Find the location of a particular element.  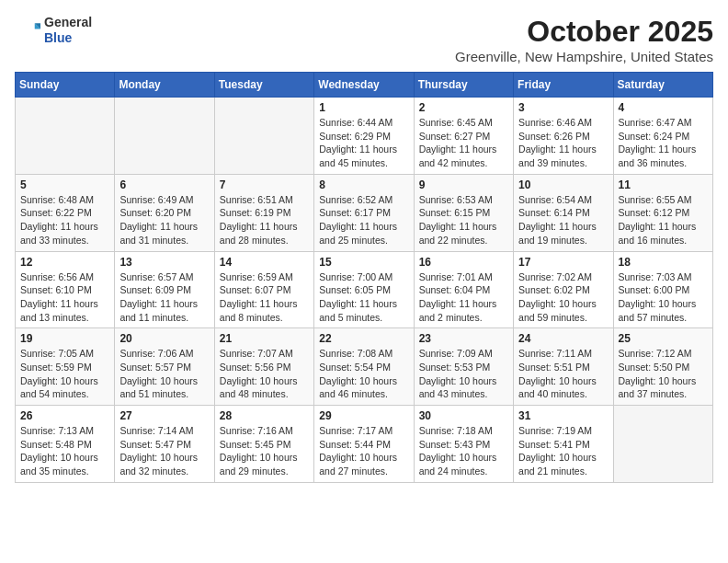

calendar-day-cell: 15Sunrise: 7:00 AM Sunset: 6:05 PM Dayli… is located at coordinates (364, 290).